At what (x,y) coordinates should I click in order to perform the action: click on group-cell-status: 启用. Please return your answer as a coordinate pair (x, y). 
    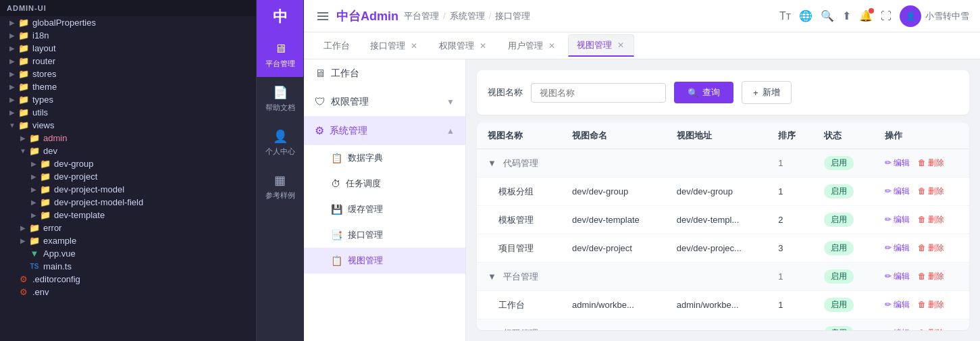
    Looking at the image, I should click on (843, 277).